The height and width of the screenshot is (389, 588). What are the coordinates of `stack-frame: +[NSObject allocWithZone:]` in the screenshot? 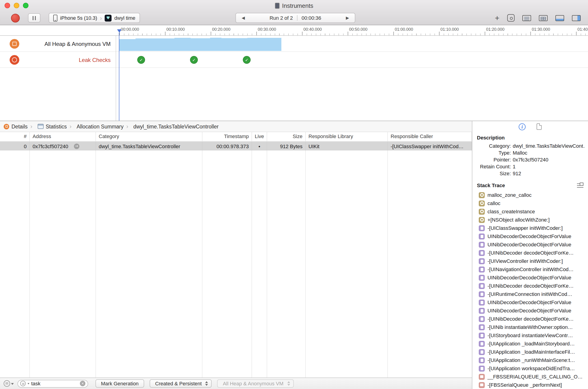 It's located at (530, 220).